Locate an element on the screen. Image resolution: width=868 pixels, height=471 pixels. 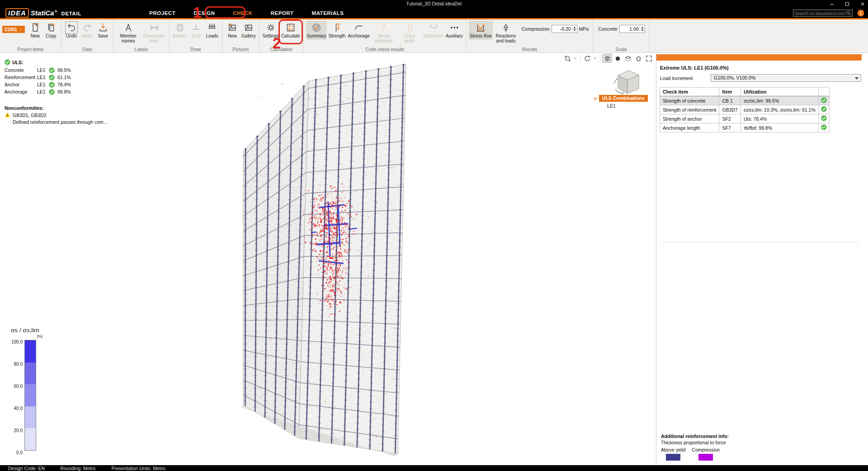
legend-tick: 60.0 is located at coordinates (18, 386).